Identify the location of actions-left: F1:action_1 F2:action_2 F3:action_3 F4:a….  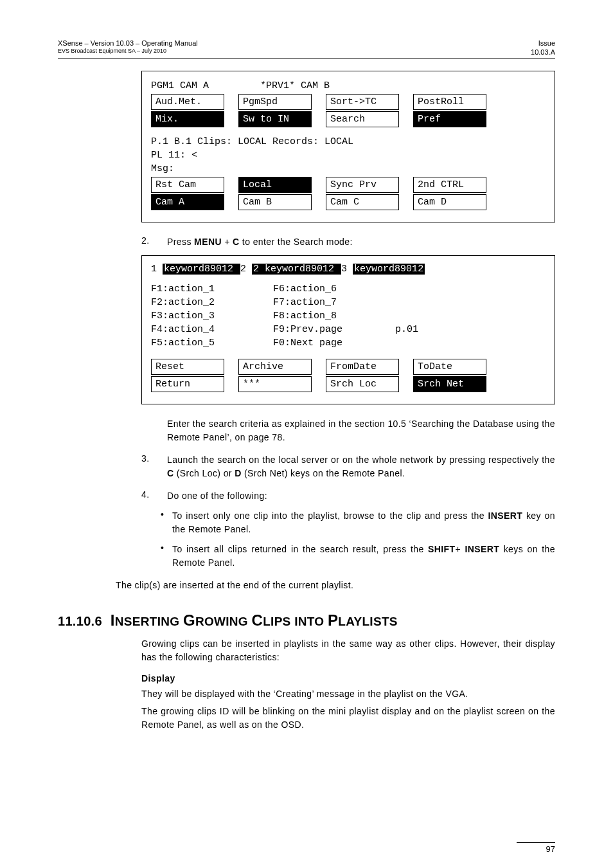
(212, 316).